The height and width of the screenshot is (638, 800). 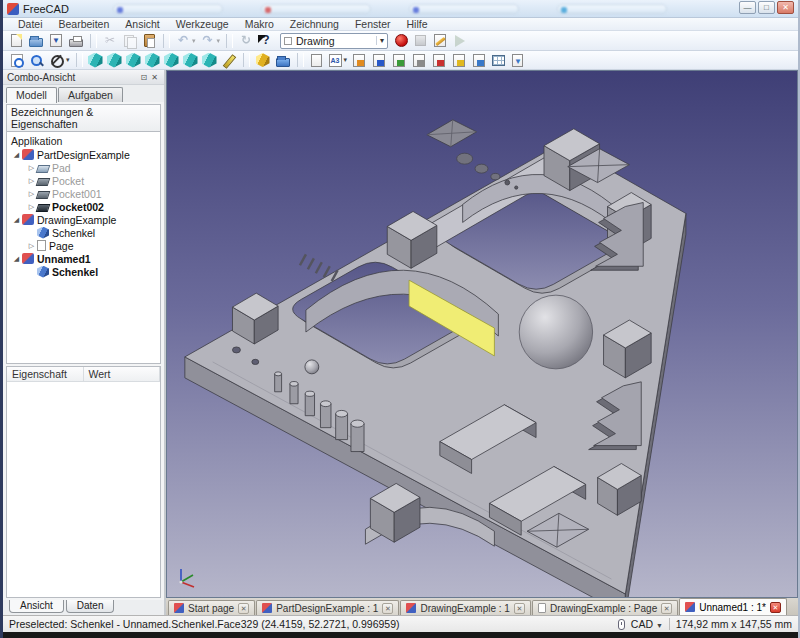 What do you see at coordinates (96, 60) in the screenshot?
I see `view-axonometric-button` at bounding box center [96, 60].